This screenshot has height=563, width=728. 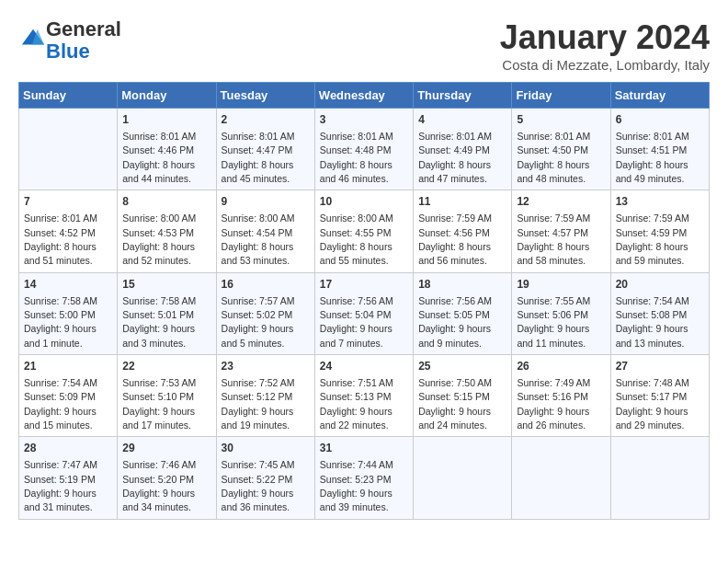 What do you see at coordinates (462, 202) in the screenshot?
I see `day-number: 11` at bounding box center [462, 202].